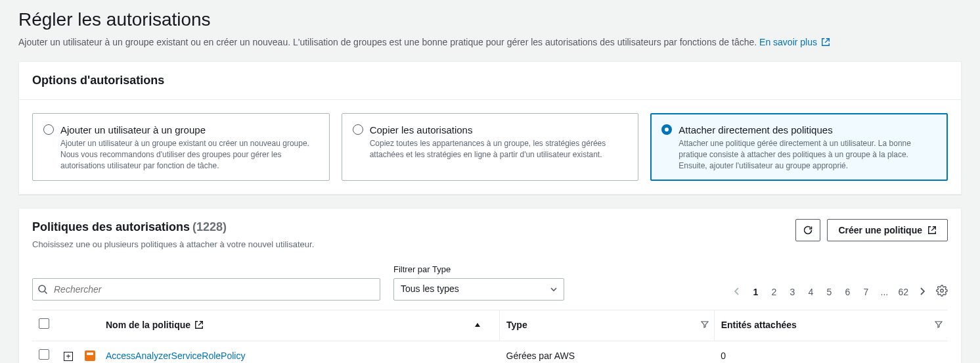 The image size is (980, 363). I want to click on refresh-button, so click(808, 230).